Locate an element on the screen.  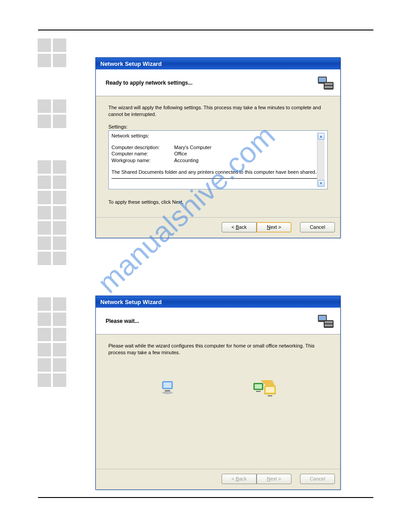
page-top-rule is located at coordinates (206, 30).